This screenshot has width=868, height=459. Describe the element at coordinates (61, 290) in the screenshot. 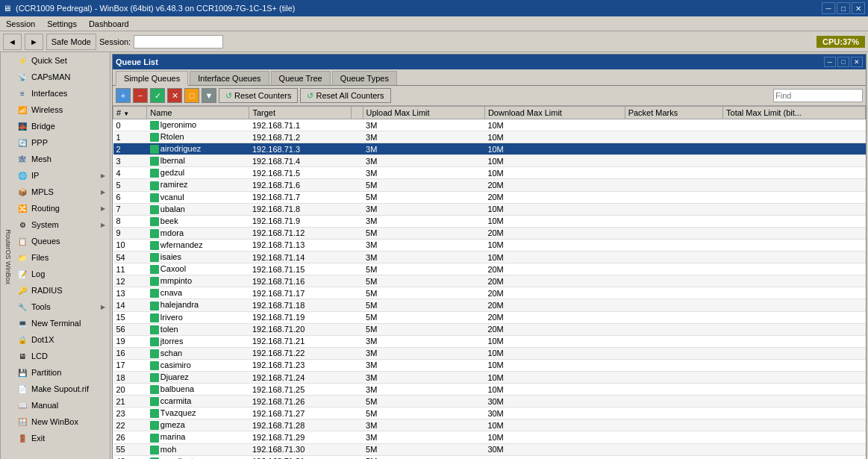

I see `sidebar-item-radius: 🔑 RADIUS` at that location.